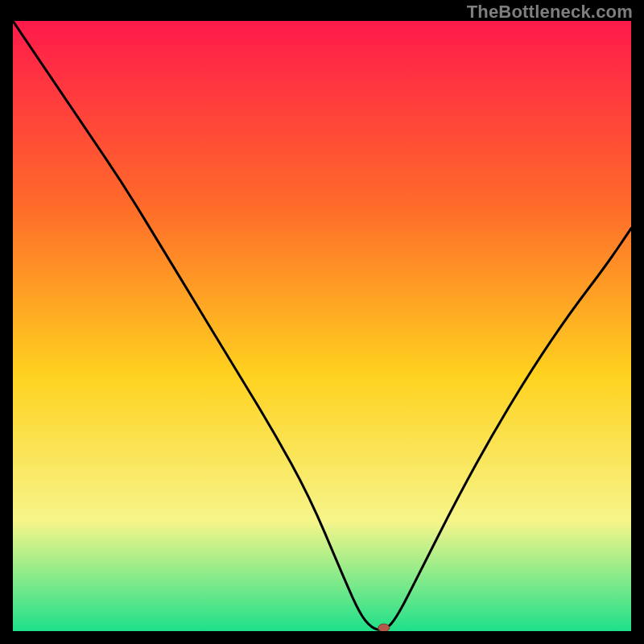  What do you see at coordinates (384, 628) in the screenshot?
I see `optimum-marker` at bounding box center [384, 628].